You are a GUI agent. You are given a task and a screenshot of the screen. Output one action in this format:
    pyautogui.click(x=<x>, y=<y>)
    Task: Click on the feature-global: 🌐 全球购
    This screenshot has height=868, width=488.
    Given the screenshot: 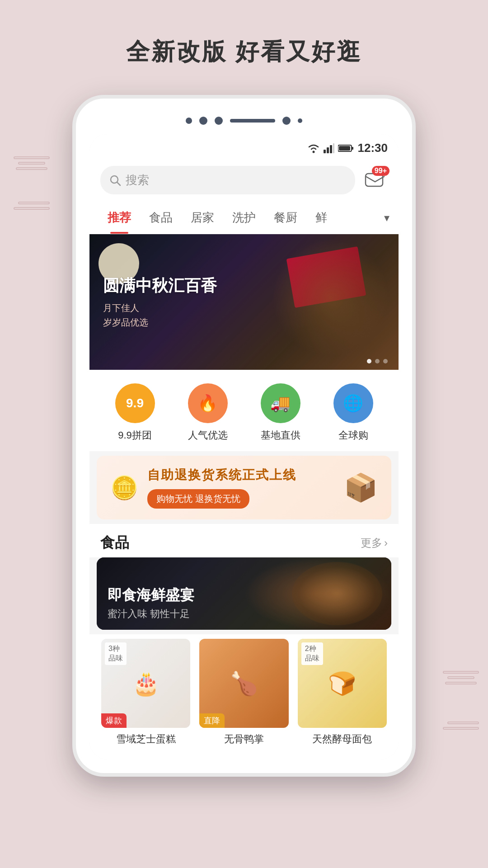 What is the action you would take?
    pyautogui.click(x=353, y=413)
    